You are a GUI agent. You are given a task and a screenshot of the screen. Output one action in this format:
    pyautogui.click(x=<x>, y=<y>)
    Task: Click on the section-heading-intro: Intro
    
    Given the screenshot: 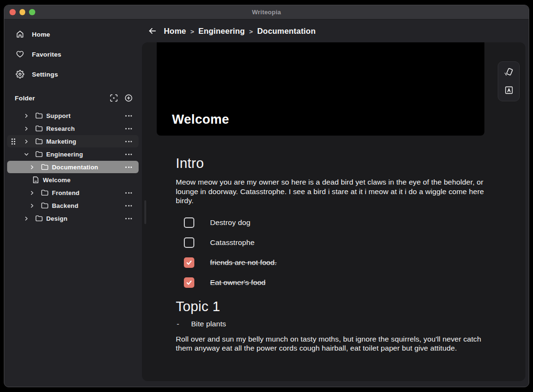 What is the action you would take?
    pyautogui.click(x=330, y=164)
    